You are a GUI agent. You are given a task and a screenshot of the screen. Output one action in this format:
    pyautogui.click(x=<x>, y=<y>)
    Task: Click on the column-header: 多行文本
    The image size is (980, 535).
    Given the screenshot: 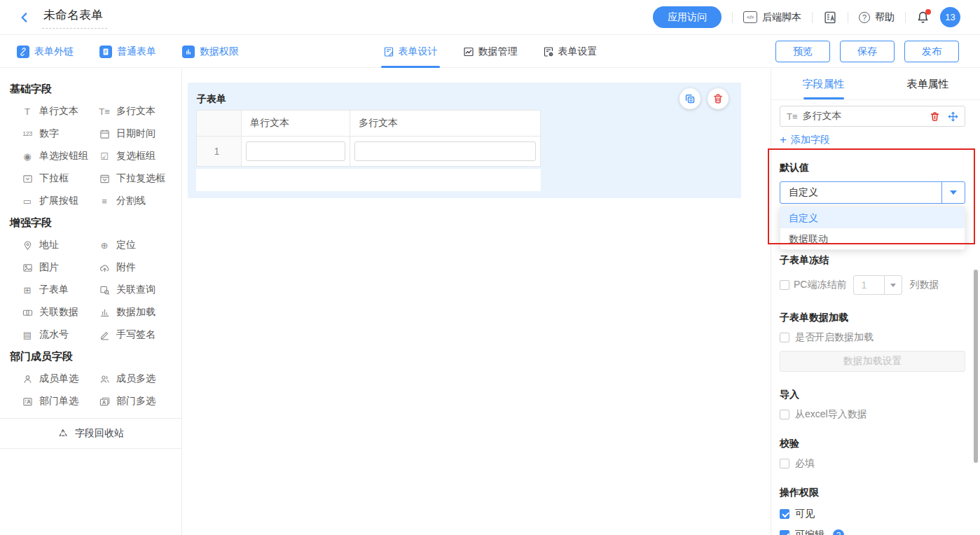 What is the action you would take?
    pyautogui.click(x=446, y=123)
    